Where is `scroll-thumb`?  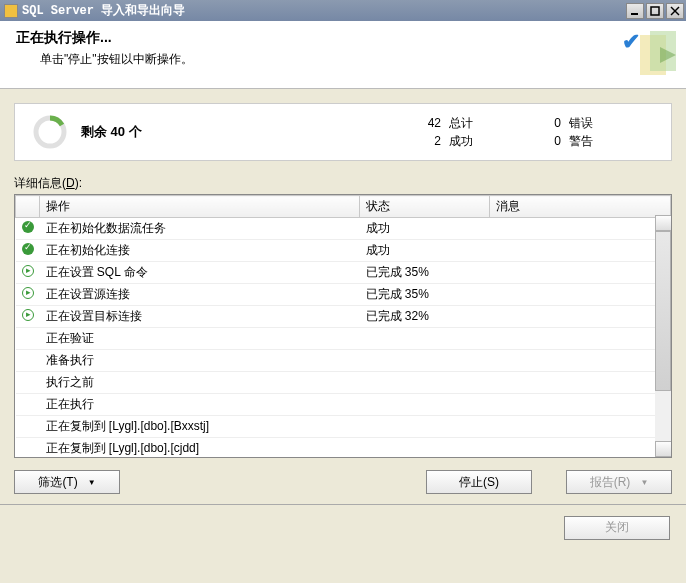
scroll-thumb is located at coordinates (663, 311).